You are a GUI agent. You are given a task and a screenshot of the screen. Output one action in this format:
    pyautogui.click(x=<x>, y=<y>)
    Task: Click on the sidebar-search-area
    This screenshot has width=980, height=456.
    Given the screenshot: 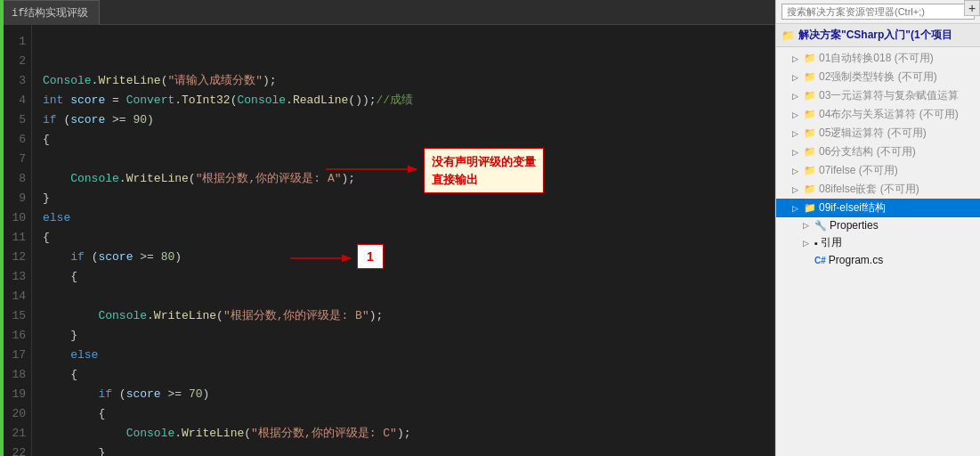 What is the action you would take?
    pyautogui.click(x=878, y=12)
    